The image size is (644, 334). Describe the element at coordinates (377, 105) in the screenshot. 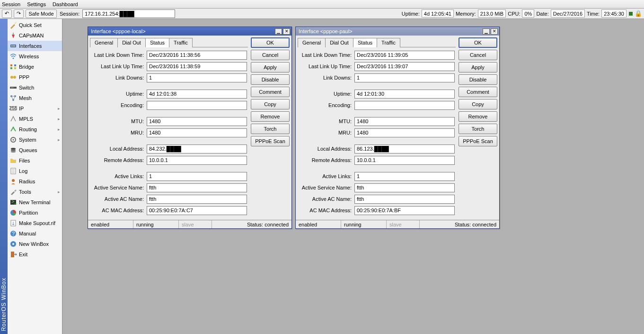

I see `field-row-encoding: Encoding:` at that location.